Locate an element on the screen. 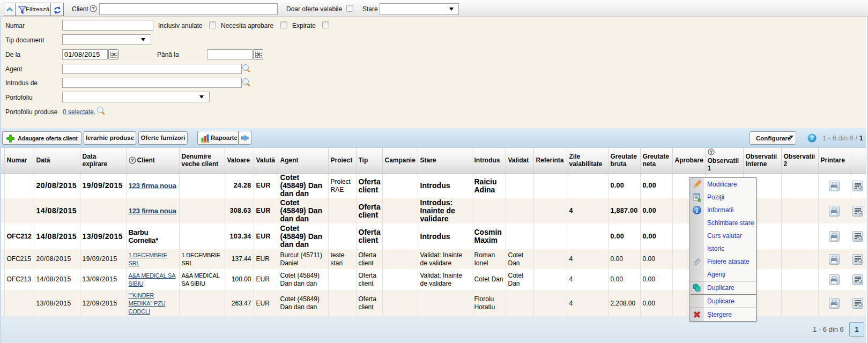  svg-text: i is located at coordinates (697, 211).